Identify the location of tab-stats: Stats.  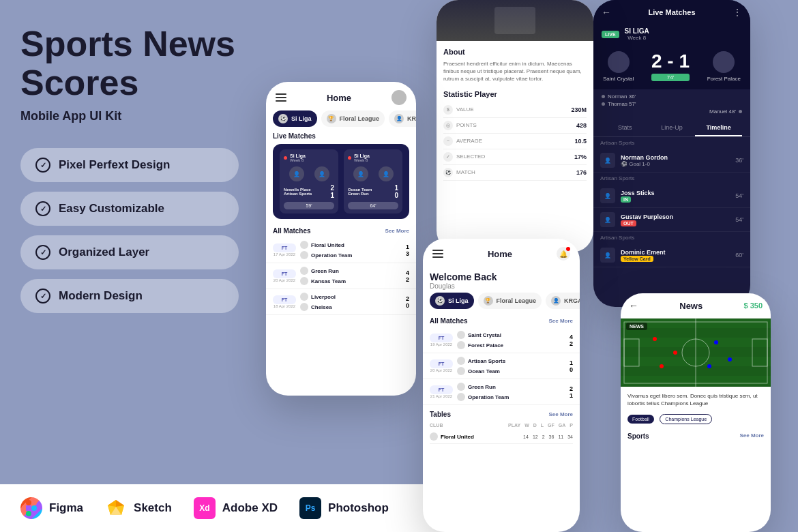
(625, 128).